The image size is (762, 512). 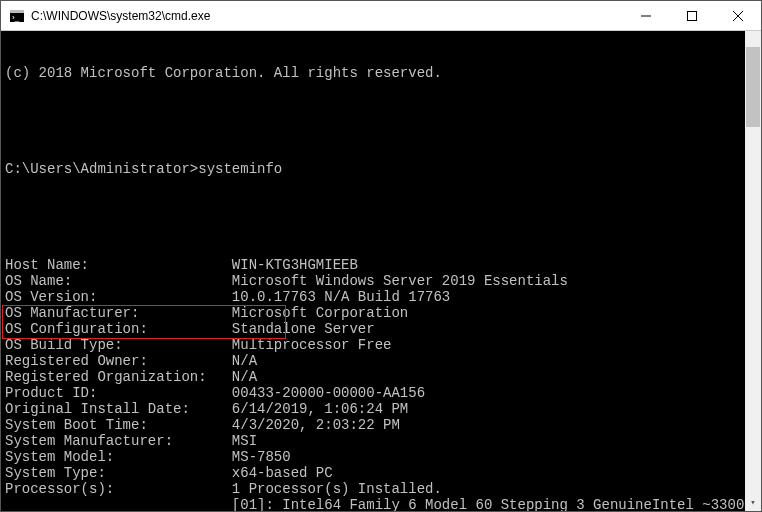 I want to click on info-row: Host Name: WIN-KTG3HGMIEEB, so click(x=381, y=265).